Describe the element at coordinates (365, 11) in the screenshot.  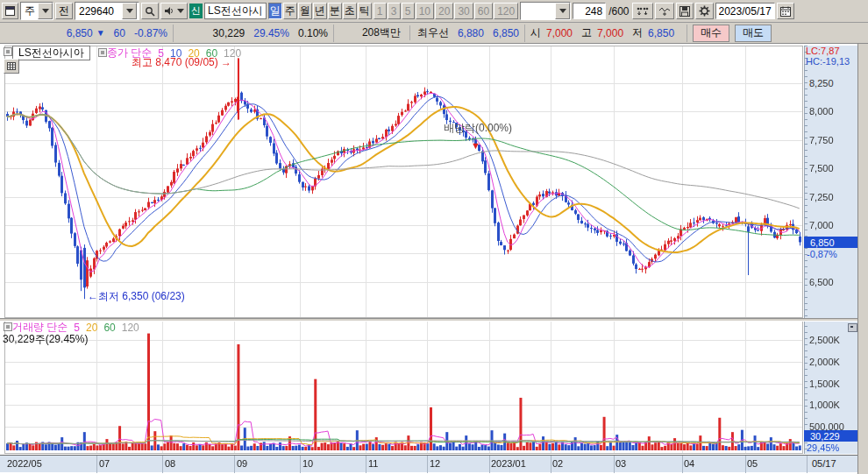
I see `period-tab-6: 틱` at that location.